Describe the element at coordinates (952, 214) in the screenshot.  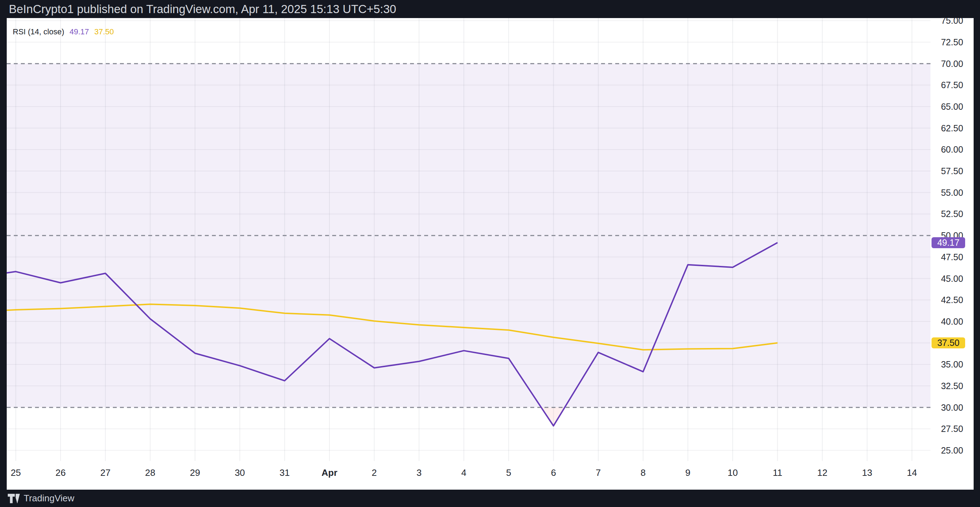
I see `y-axis-label: 52.50` at that location.